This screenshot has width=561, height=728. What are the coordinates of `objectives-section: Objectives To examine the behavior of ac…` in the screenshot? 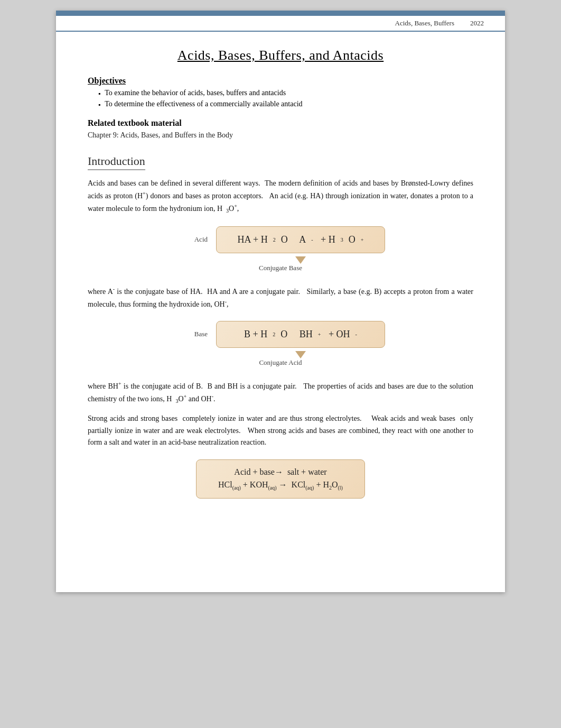 It's located at (280, 93).